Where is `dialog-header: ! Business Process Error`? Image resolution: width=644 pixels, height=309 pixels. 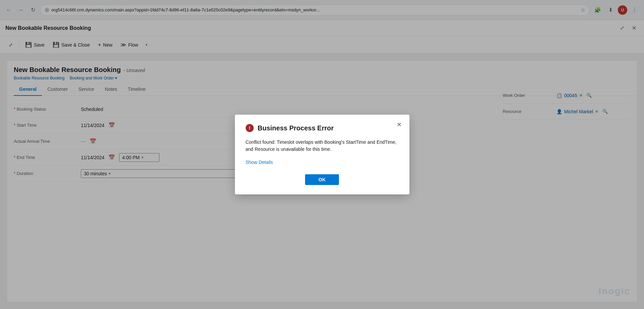 dialog-header: ! Business Process Error is located at coordinates (322, 128).